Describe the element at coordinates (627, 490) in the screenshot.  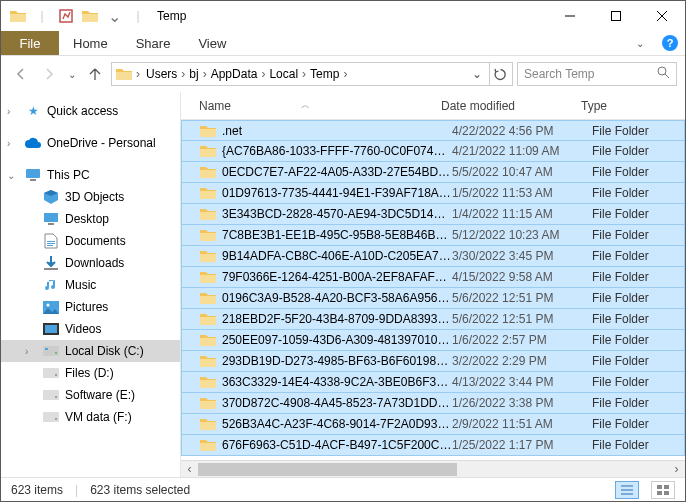
I see `details-view-button` at that location.